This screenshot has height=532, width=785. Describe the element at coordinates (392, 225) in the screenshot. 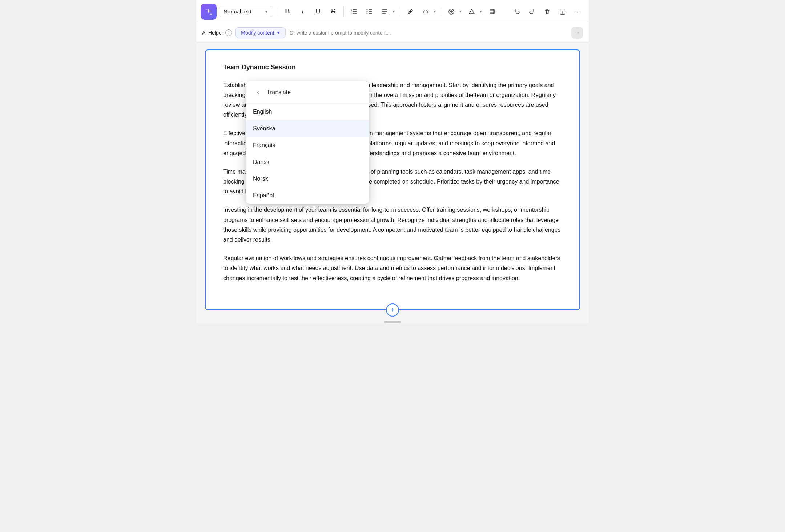

I see `paragraph-4: Investing in the development of your tea…` at that location.